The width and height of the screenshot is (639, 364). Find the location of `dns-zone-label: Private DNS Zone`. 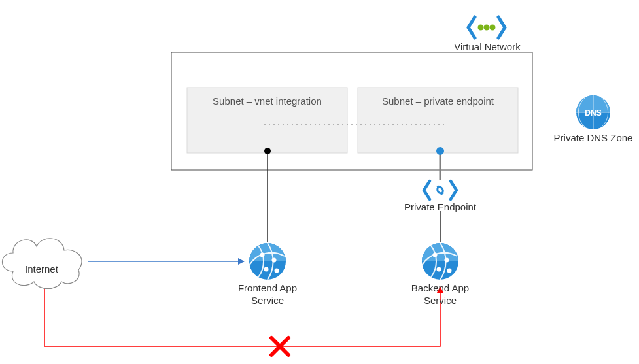

dns-zone-label: Private DNS Zone is located at coordinates (593, 139).